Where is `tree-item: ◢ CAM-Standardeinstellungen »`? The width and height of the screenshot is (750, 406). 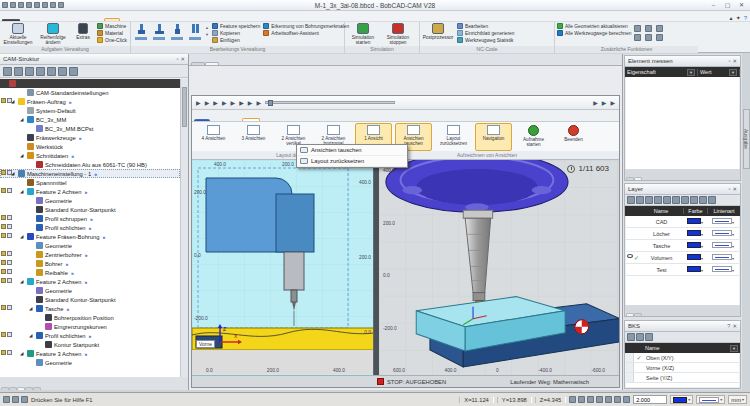 tree-item: ◢ CAM-Standardeinstellungen » is located at coordinates (90, 92).